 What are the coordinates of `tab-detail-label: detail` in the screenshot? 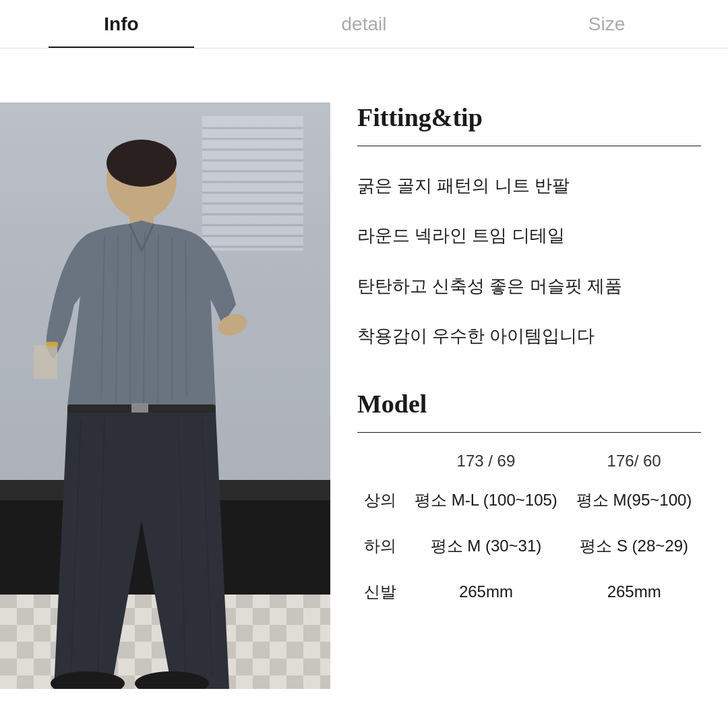 It's located at (364, 24).